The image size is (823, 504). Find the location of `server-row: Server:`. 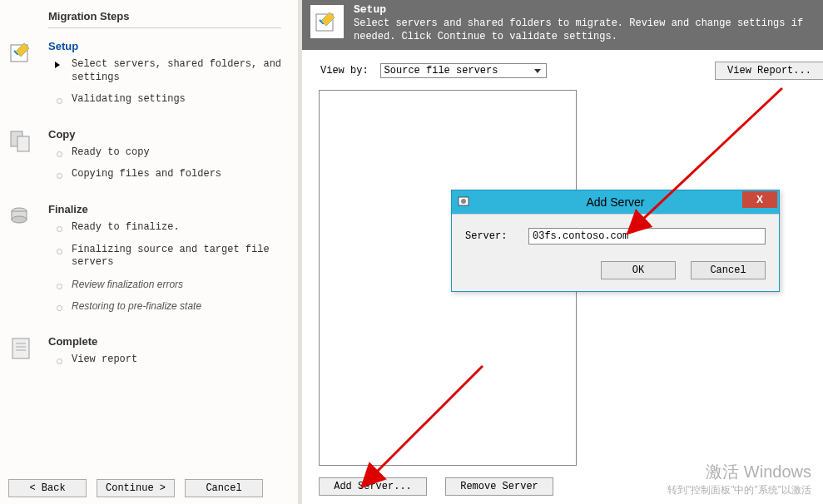

server-row: Server: is located at coordinates (616, 236).